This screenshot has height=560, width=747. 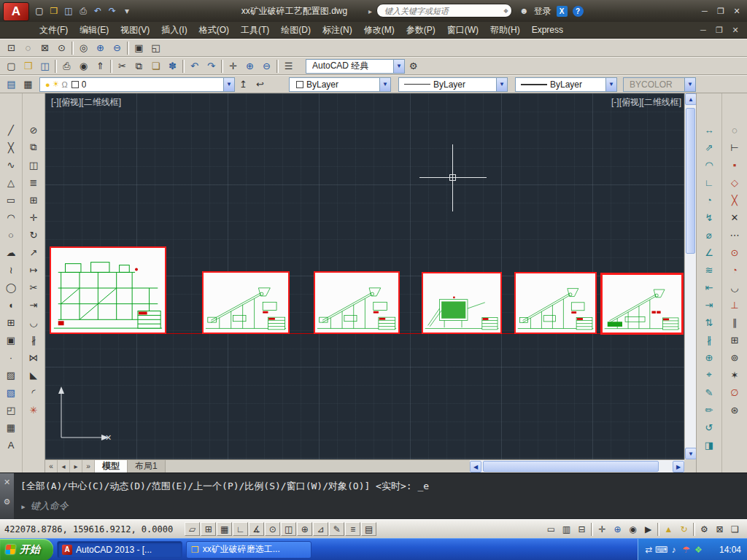 I want to click on infer-constraints-icon: ▱, so click(x=193, y=529).